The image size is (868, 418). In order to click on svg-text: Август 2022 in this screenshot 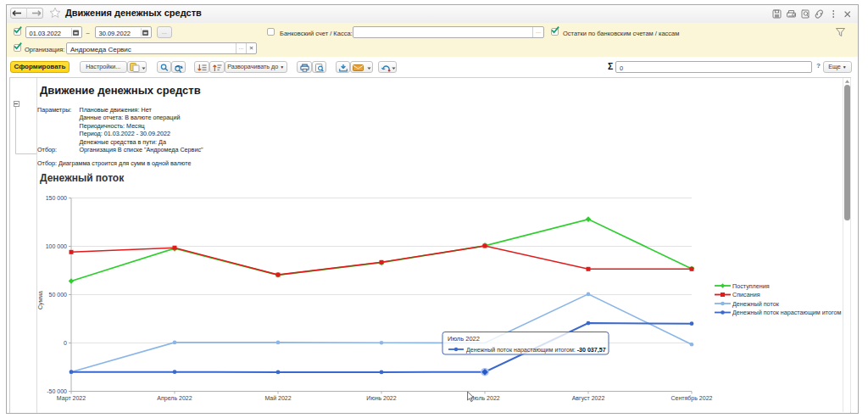, I will do `click(588, 398)`.